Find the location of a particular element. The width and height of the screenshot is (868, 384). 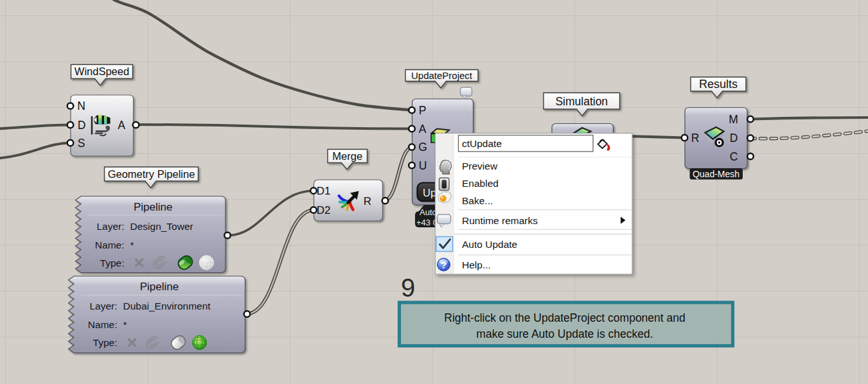

svg-text: Merge is located at coordinates (347, 156).